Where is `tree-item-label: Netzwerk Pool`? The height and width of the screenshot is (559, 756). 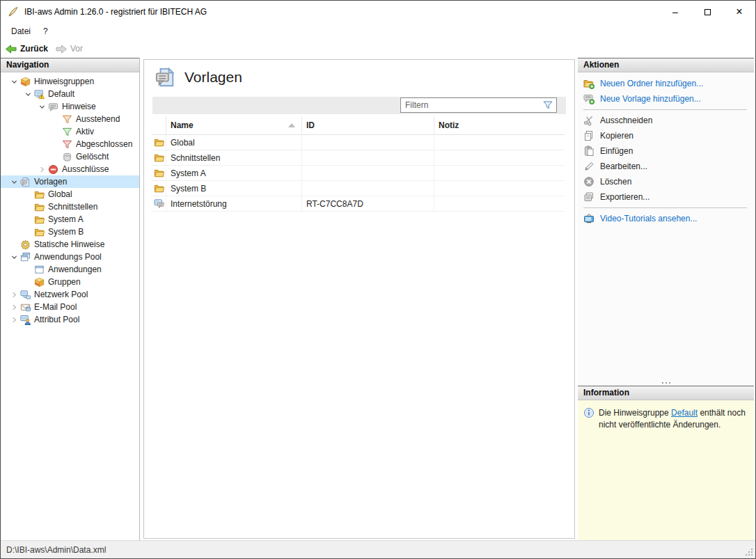 tree-item-label: Netzwerk Pool is located at coordinates (61, 294).